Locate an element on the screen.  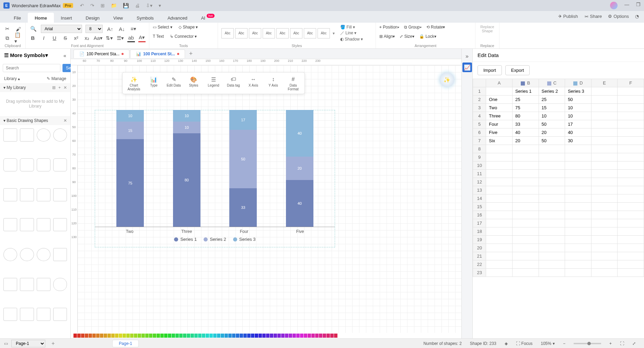
italic-icon: I is located at coordinates (44, 38).